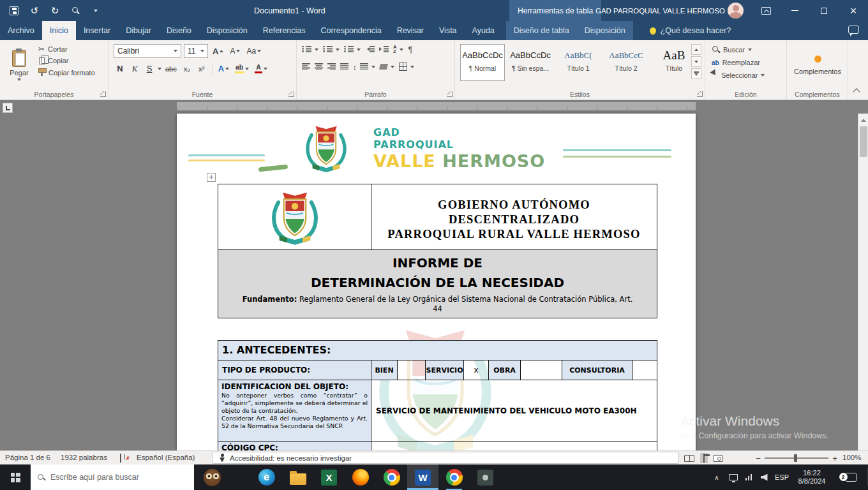 The height and width of the screenshot is (490, 868). Describe the element at coordinates (851, 457) in the screenshot. I see `zoom-level: 100%` at that location.